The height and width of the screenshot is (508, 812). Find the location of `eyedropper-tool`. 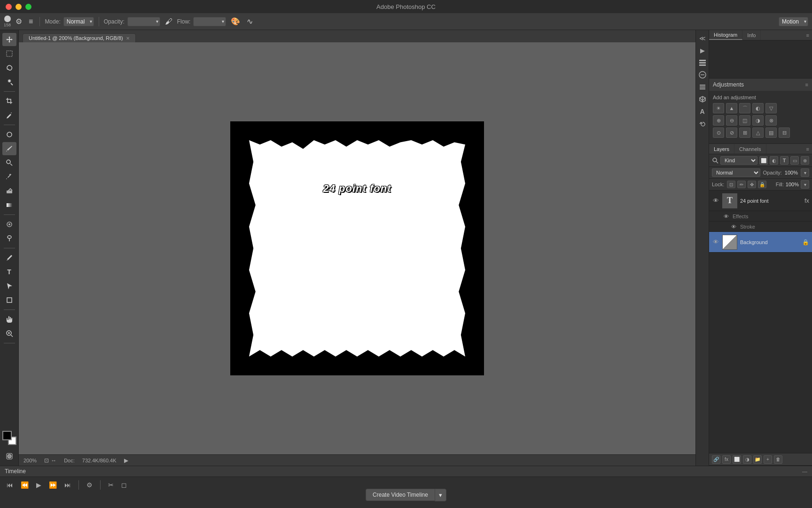

eyedropper-tool is located at coordinates (9, 115).